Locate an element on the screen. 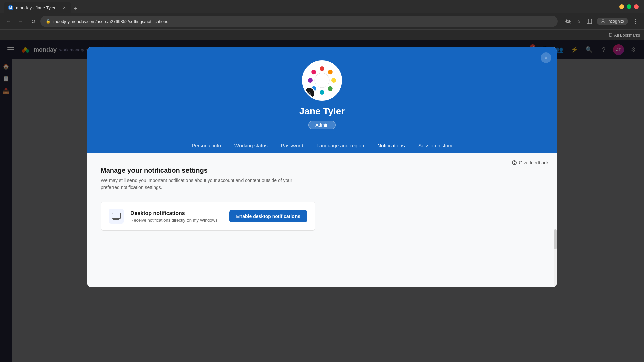 The image size is (644, 362). modal-close-button: × is located at coordinates (546, 58).